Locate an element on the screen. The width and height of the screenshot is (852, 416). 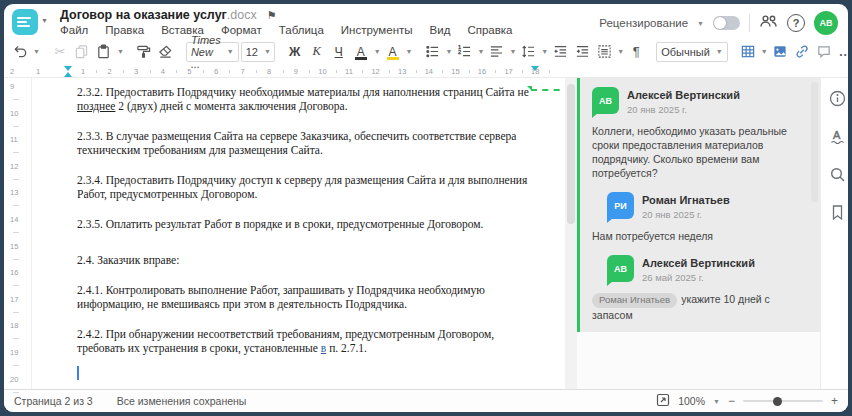
highlight-color-button: А is located at coordinates (393, 52).